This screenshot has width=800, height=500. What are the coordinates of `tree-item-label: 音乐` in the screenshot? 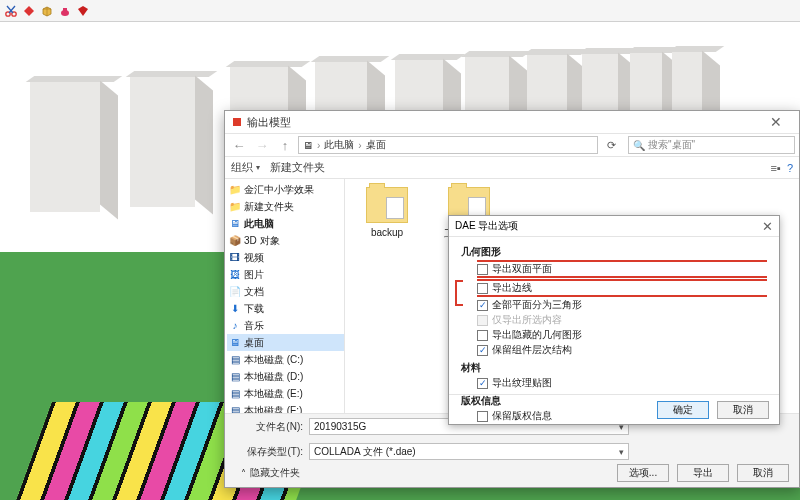 It's located at (254, 326).